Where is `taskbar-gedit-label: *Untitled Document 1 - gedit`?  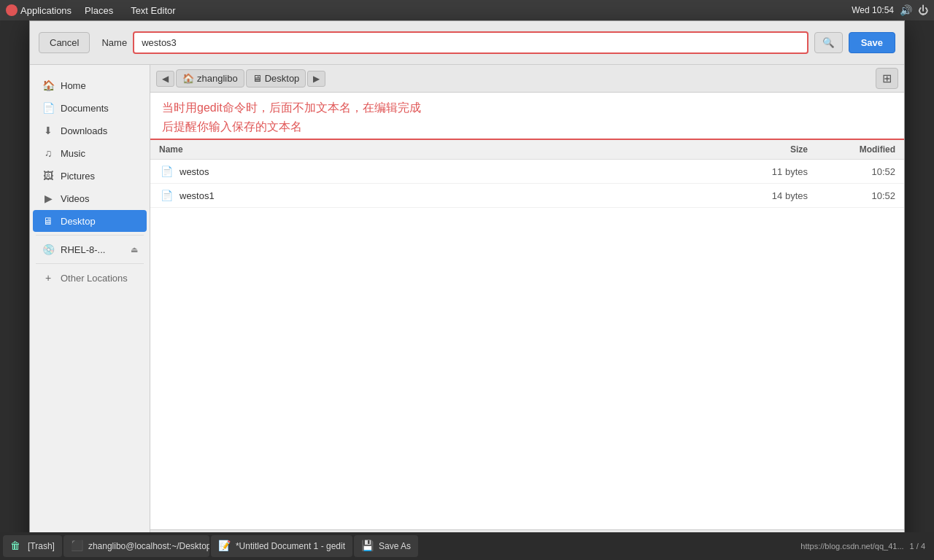
taskbar-gedit-label: *Untitled Document 1 - gedit is located at coordinates (290, 546).